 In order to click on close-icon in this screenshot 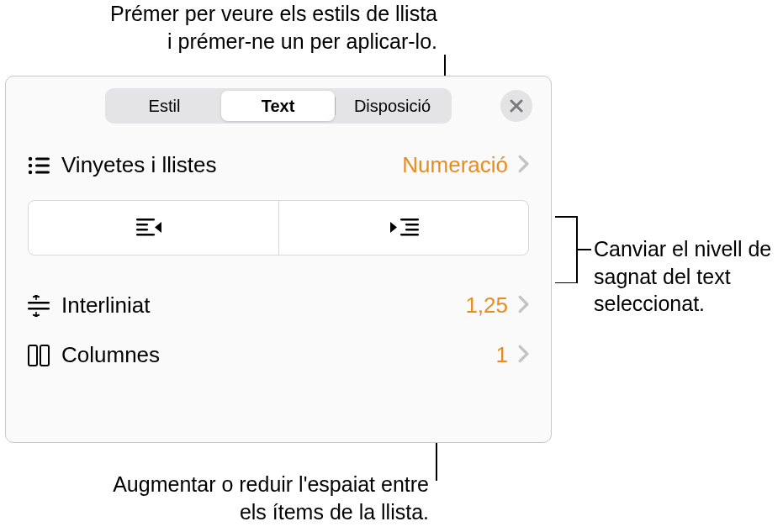, I will do `click(516, 106)`.